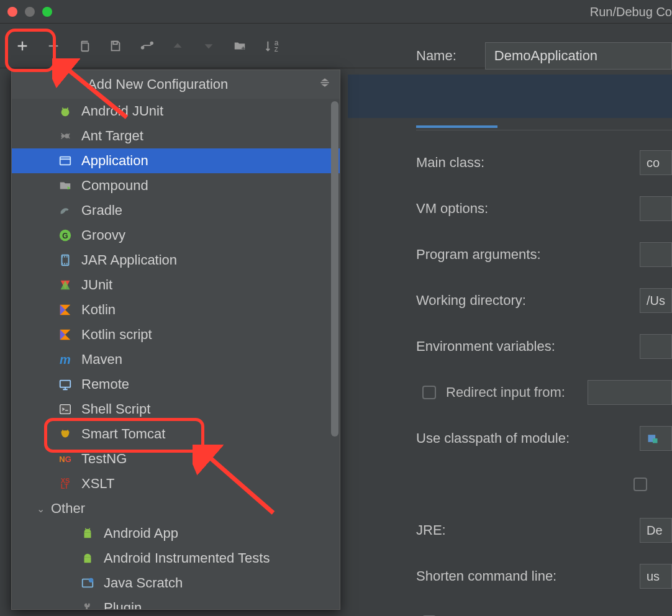  Describe the element at coordinates (176, 533) in the screenshot. I see `config-type-android-app: Android App` at that location.